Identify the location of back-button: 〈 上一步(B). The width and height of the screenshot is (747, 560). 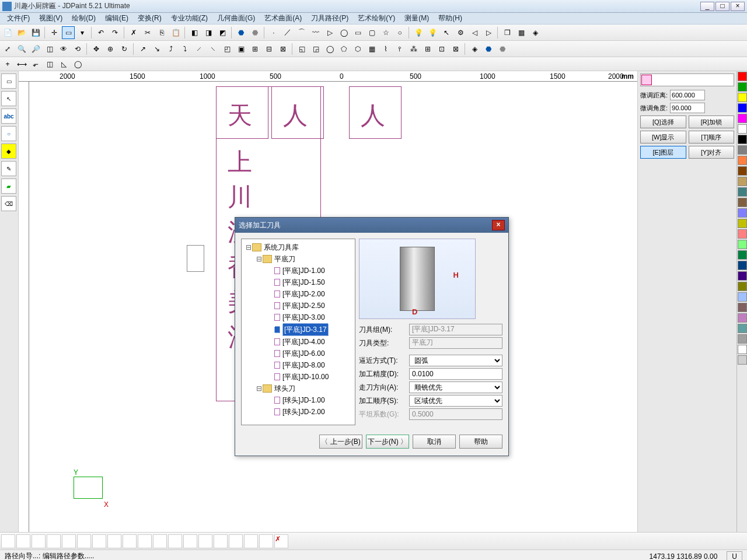
(341, 442).